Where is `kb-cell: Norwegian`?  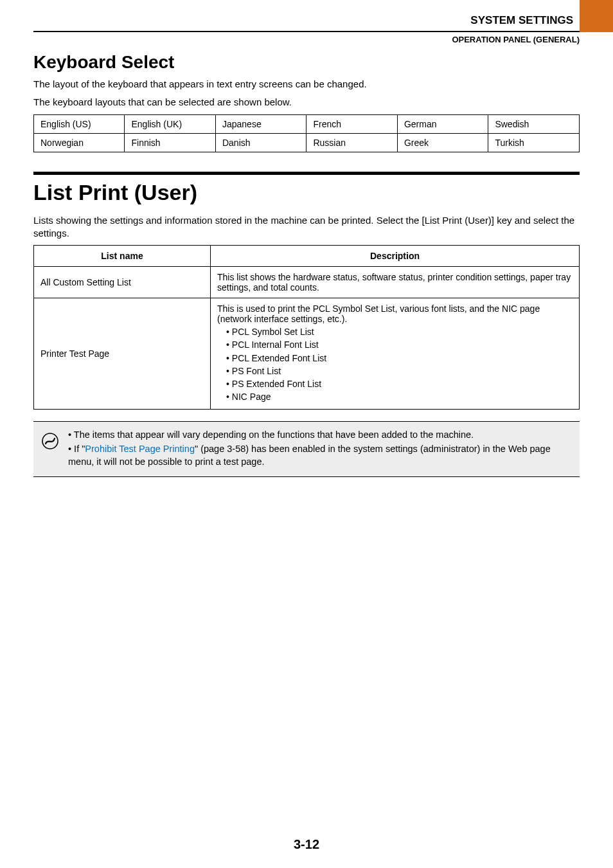 kb-cell: Norwegian is located at coordinates (80, 143).